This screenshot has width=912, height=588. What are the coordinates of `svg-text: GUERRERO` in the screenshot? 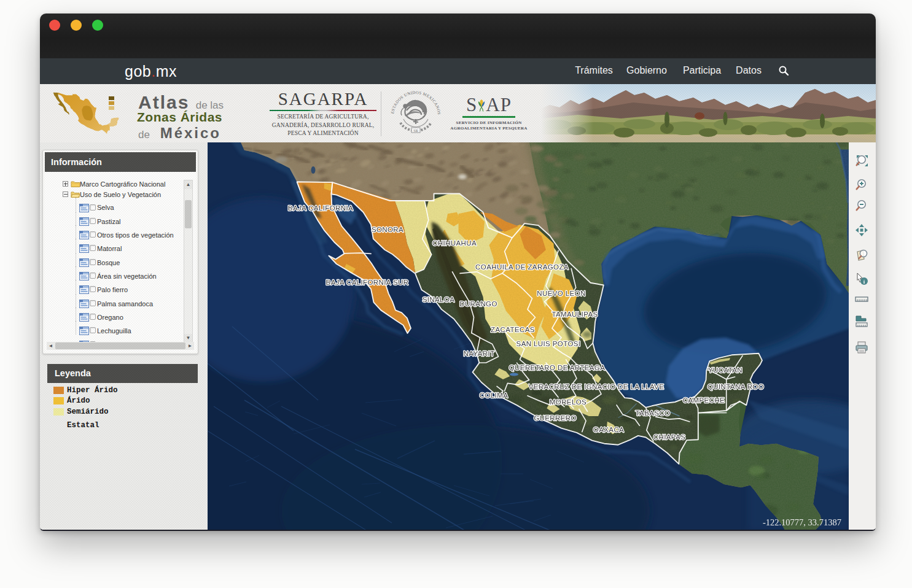 It's located at (555, 418).